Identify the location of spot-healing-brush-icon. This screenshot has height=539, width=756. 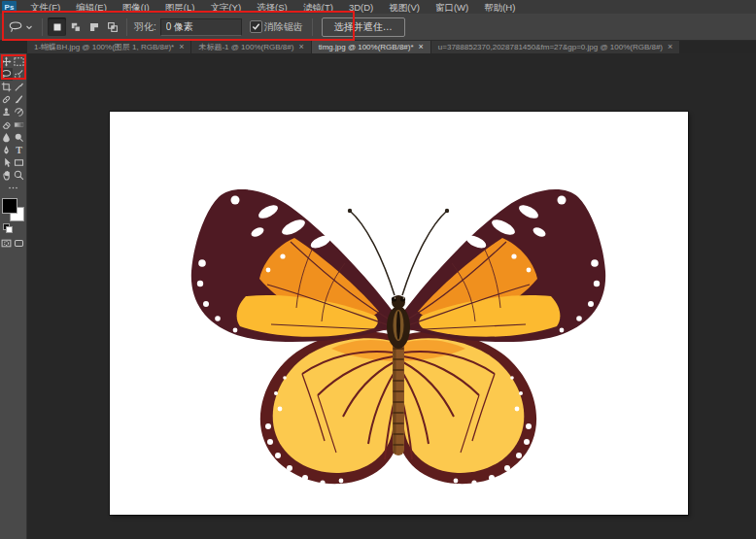
(6, 99).